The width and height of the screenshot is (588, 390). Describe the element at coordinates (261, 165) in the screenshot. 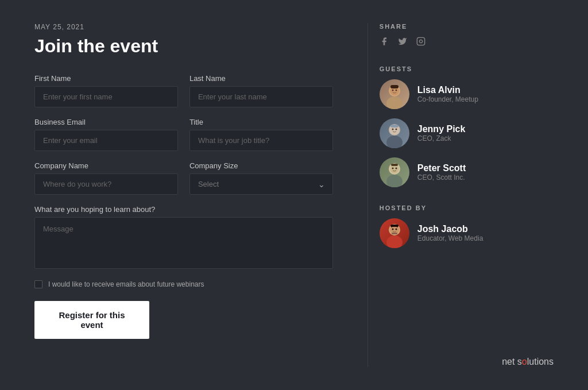

I see `company-size-label: Company Size` at that location.